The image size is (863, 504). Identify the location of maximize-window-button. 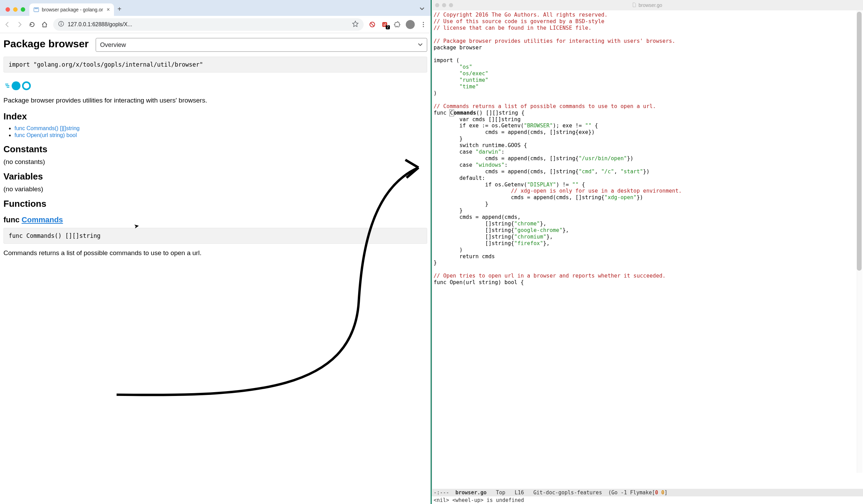
(23, 10).